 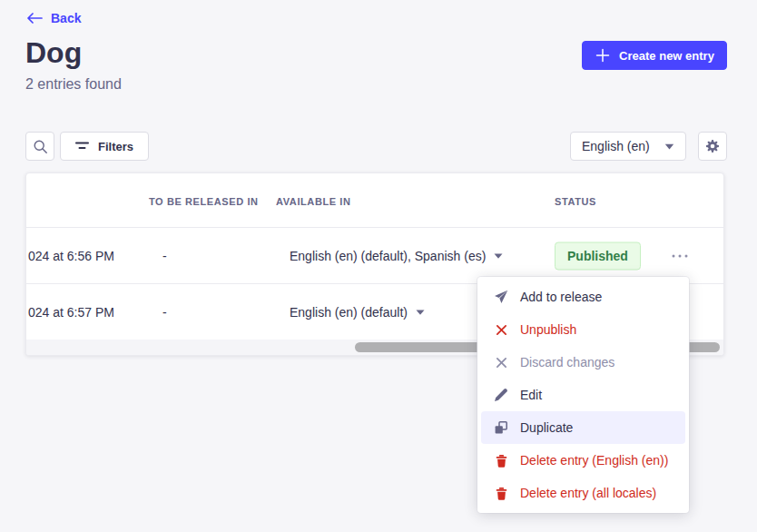 I want to click on menu-item-label: Delete entry (English (en)), so click(x=594, y=460).